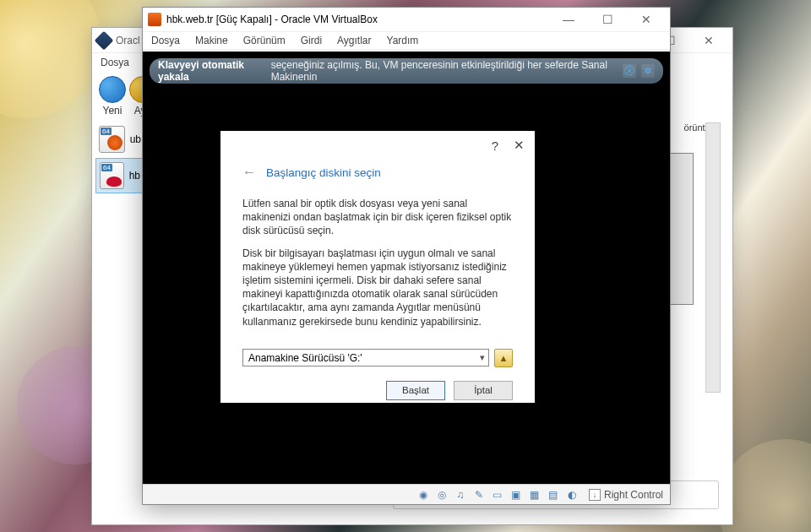  What do you see at coordinates (626, 495) in the screenshot?
I see `host-key-indicator: ↓ Right Control` at bounding box center [626, 495].